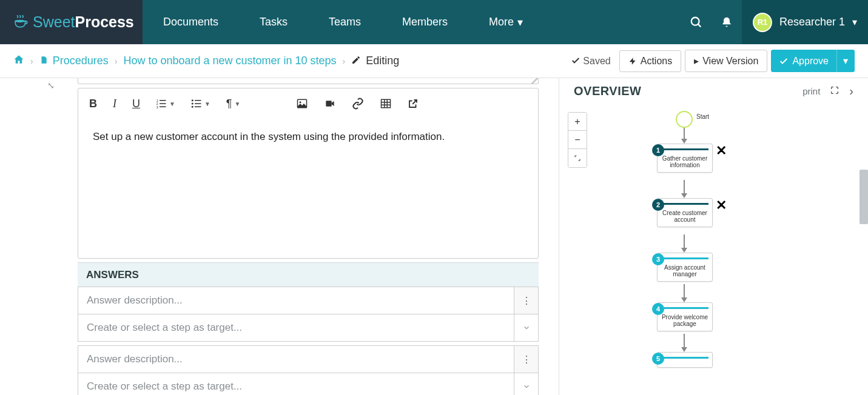  I want to click on breadcrumb-bar: › Procedures › How to onboard a new cust…, so click(434, 61).